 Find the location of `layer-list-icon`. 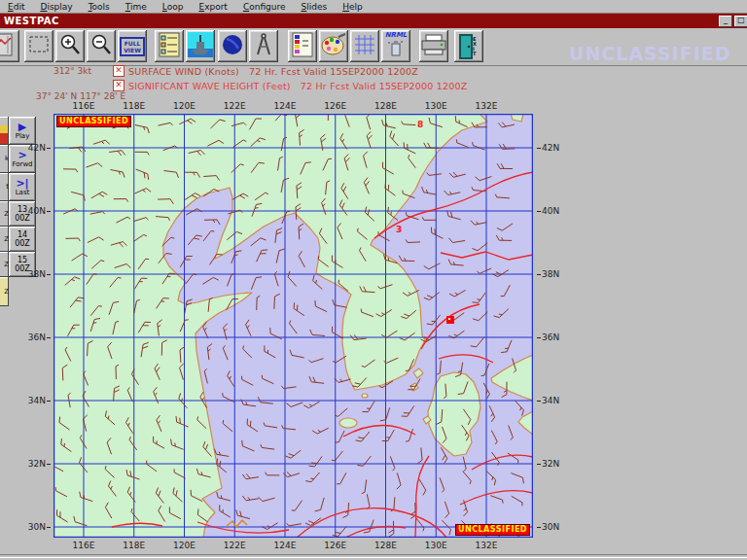

layer-list-icon is located at coordinates (169, 47).